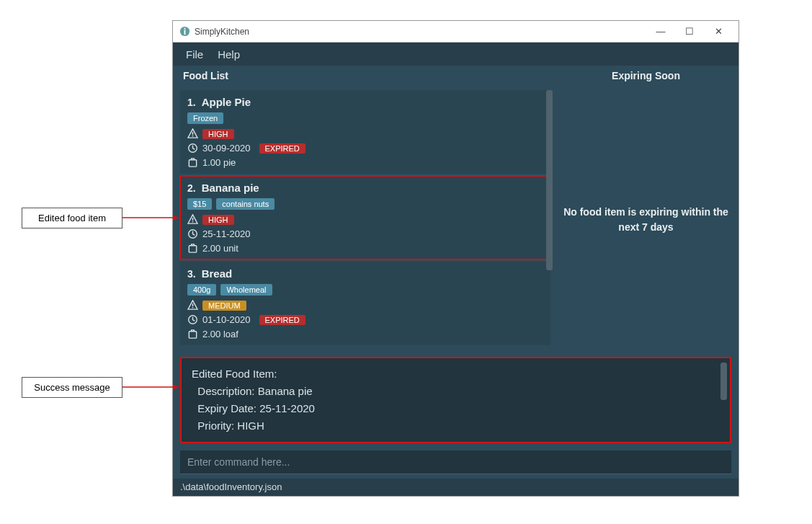 The height and width of the screenshot is (524, 812). I want to click on callout-edited-food: Edited food item, so click(72, 218).